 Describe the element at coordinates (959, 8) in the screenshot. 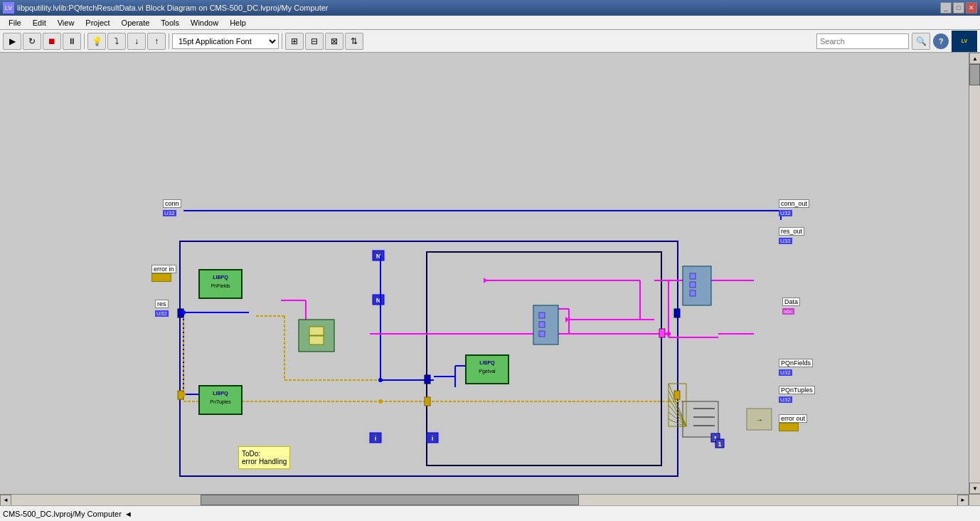

I see `window-controls: _ □ ✕` at that location.